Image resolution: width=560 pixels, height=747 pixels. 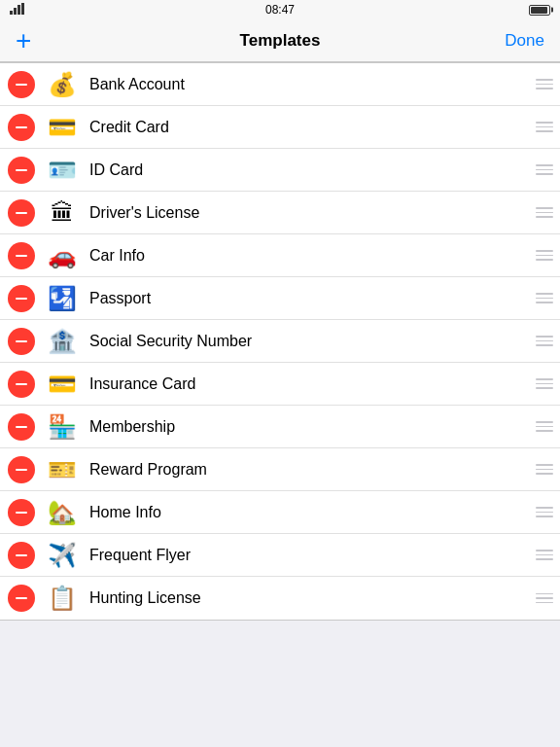 What do you see at coordinates (544, 427) in the screenshot?
I see `drag-handle-membership` at bounding box center [544, 427].